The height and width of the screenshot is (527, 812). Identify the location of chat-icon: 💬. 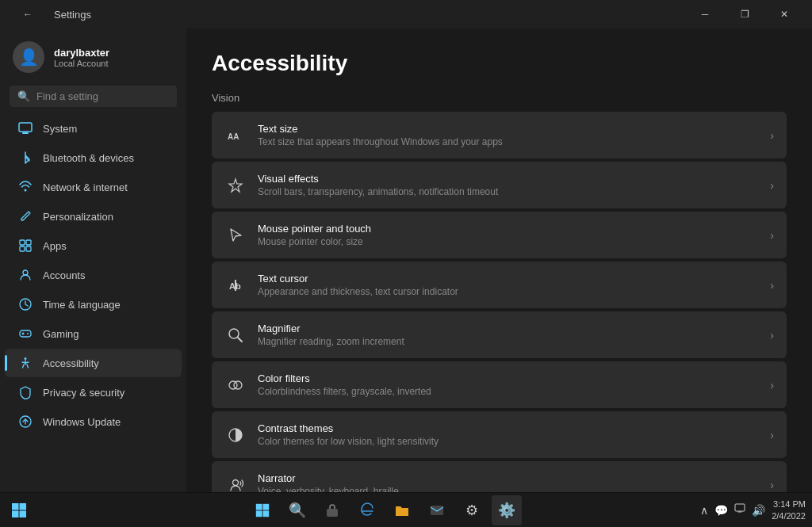
(722, 510).